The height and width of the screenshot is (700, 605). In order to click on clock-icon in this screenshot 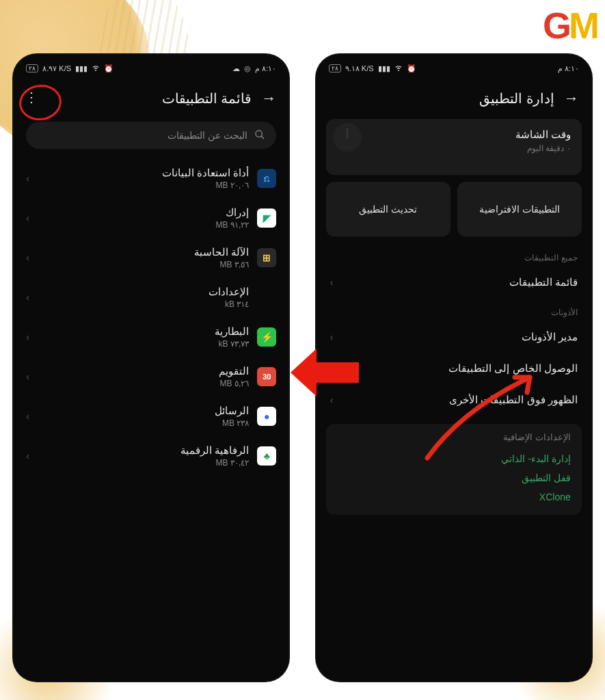, I will do `click(347, 137)`.